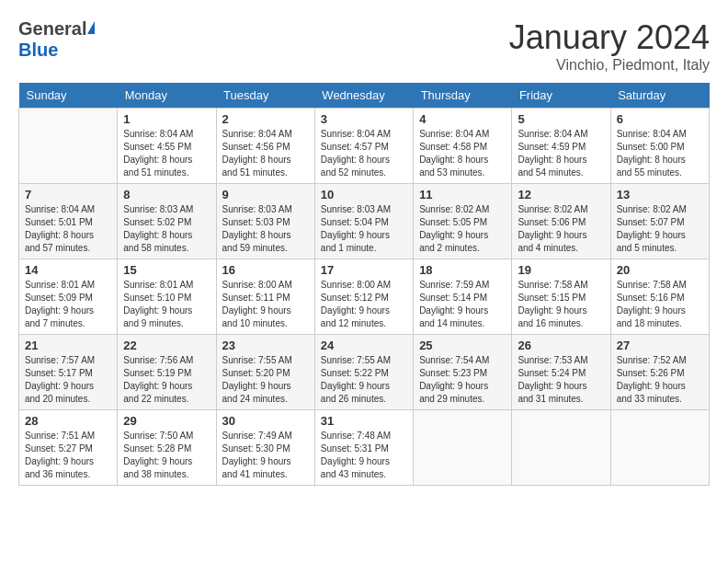  I want to click on logo-general: General, so click(52, 29).